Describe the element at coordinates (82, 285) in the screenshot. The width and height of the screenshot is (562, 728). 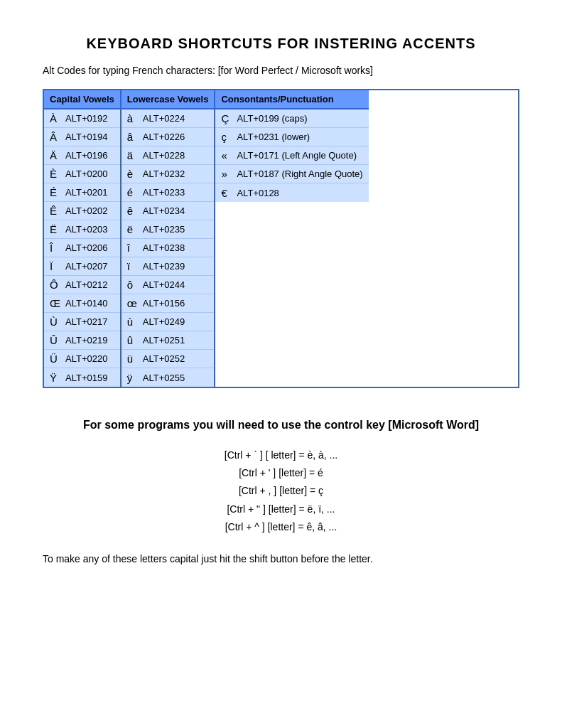
I see `table-row: ÔALT+0212` at that location.